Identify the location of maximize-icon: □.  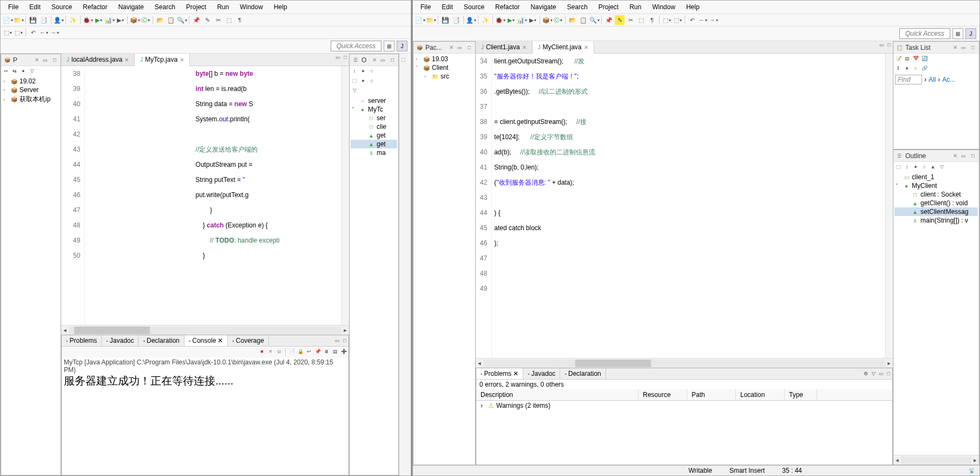
(55, 60).